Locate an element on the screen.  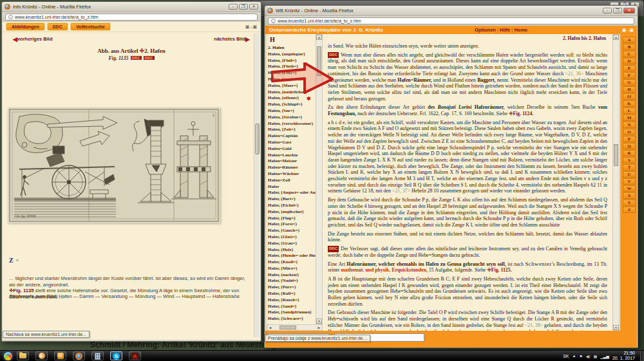
sidebar-item: Hafer, (Sandpfriemen) is located at coordinates (291, 313).